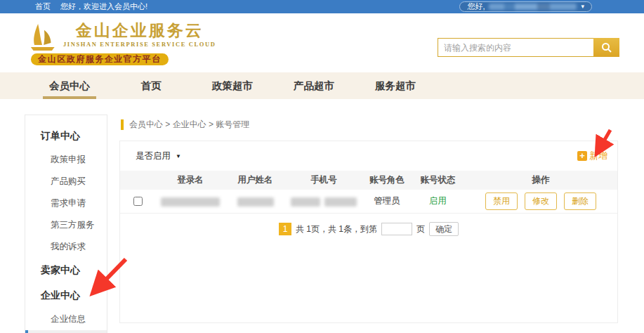 The image size is (644, 333). I want to click on breadcrumb: 会员中心 > 企业中心 > 账号管理, so click(185, 125).